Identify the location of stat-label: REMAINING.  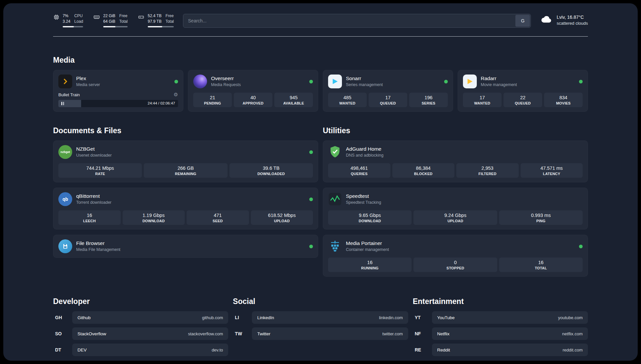
(185, 174).